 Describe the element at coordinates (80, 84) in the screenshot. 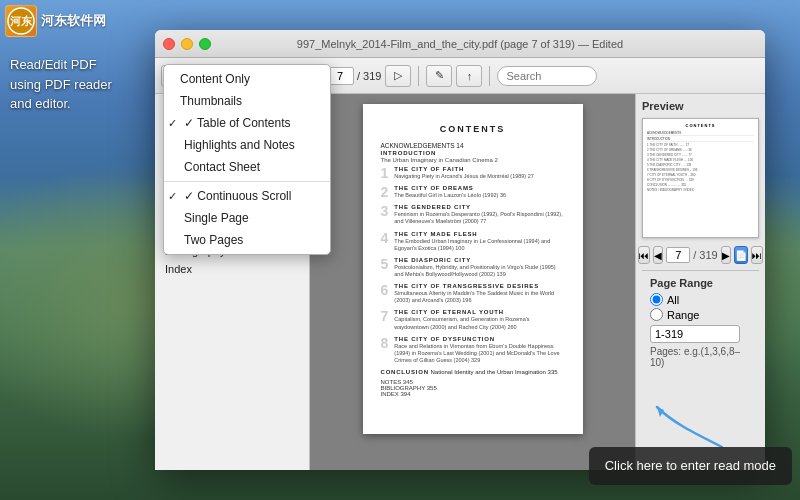

I see `overlay-description: Read/Edit PDF using PDF reader and edito…` at that location.